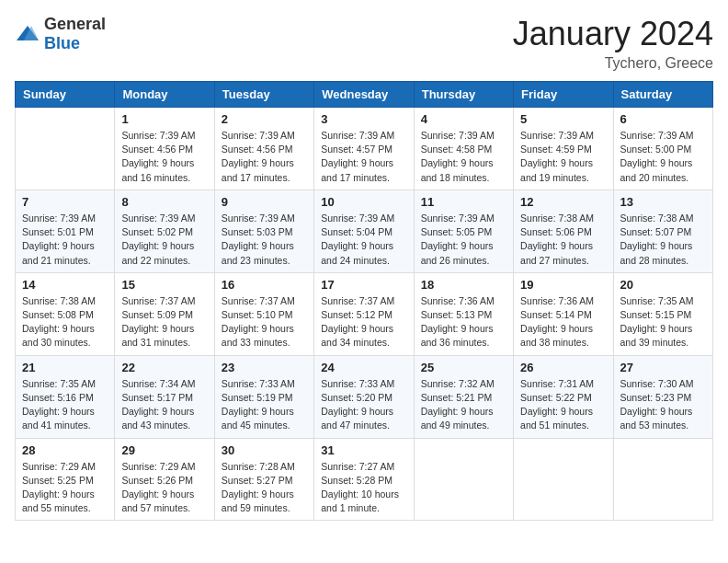  Describe the element at coordinates (563, 202) in the screenshot. I see `day-number: 12` at that location.